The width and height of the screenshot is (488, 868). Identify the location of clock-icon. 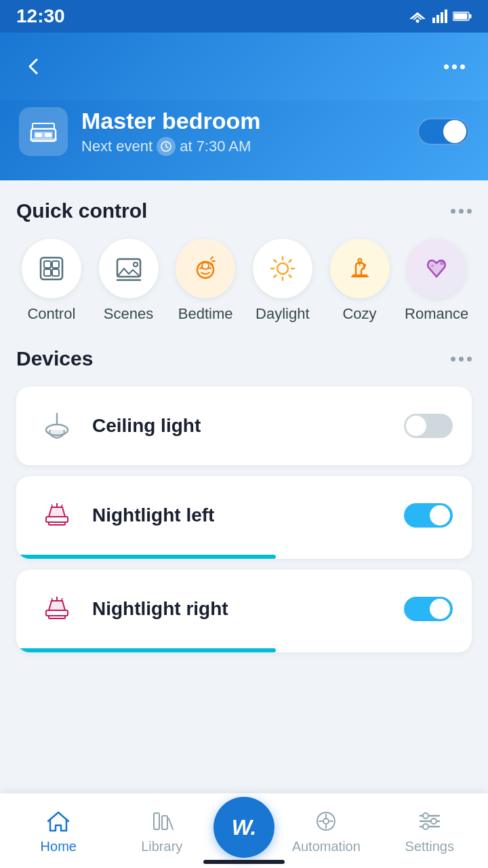
(166, 146).